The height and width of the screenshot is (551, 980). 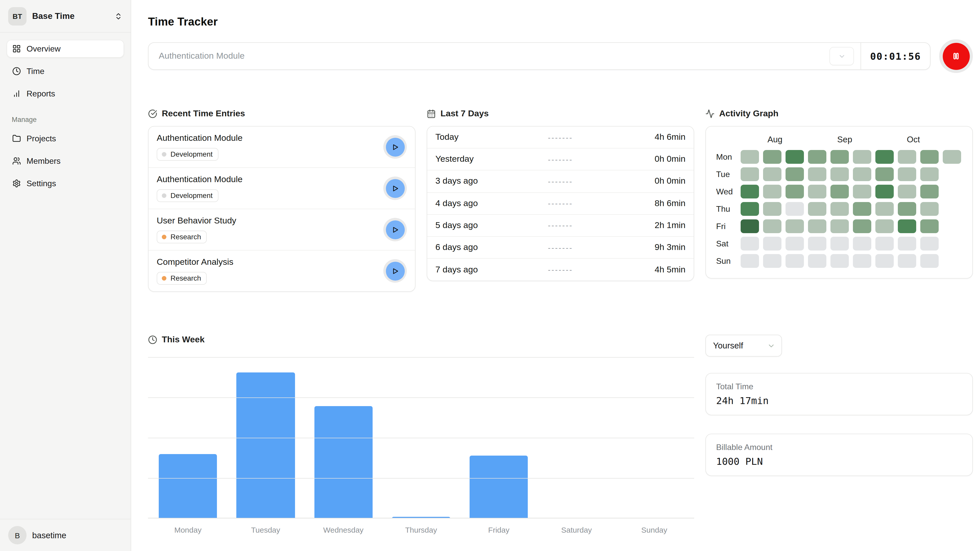 What do you see at coordinates (266, 530) in the screenshot?
I see `x-axis-label: Tuesday` at bounding box center [266, 530].